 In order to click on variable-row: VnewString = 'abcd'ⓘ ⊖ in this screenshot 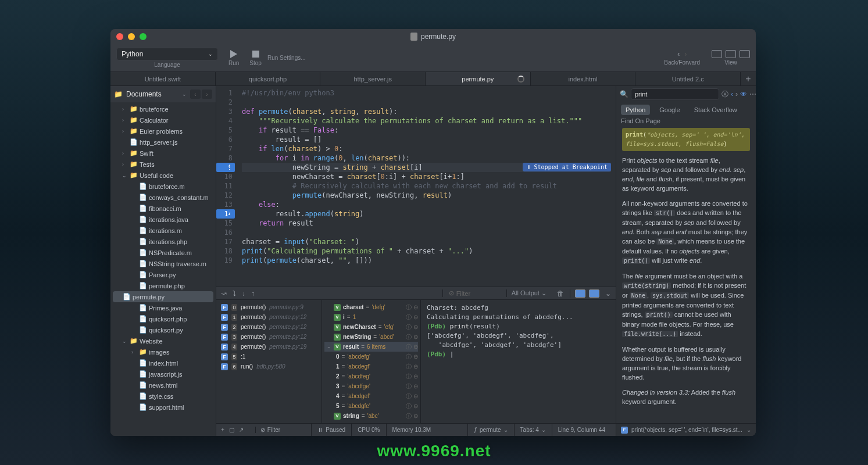, I will do `click(371, 337)`.